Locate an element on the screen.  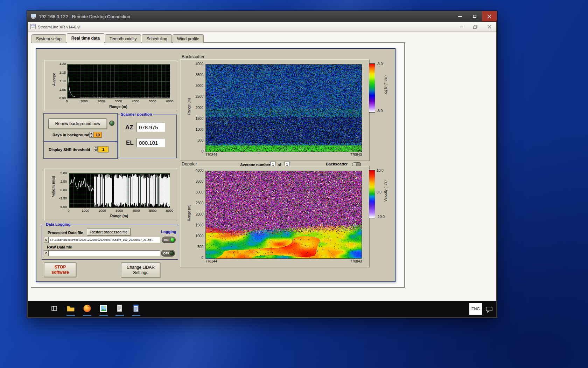
y-tick: 0.00 is located at coordinates (64, 190).